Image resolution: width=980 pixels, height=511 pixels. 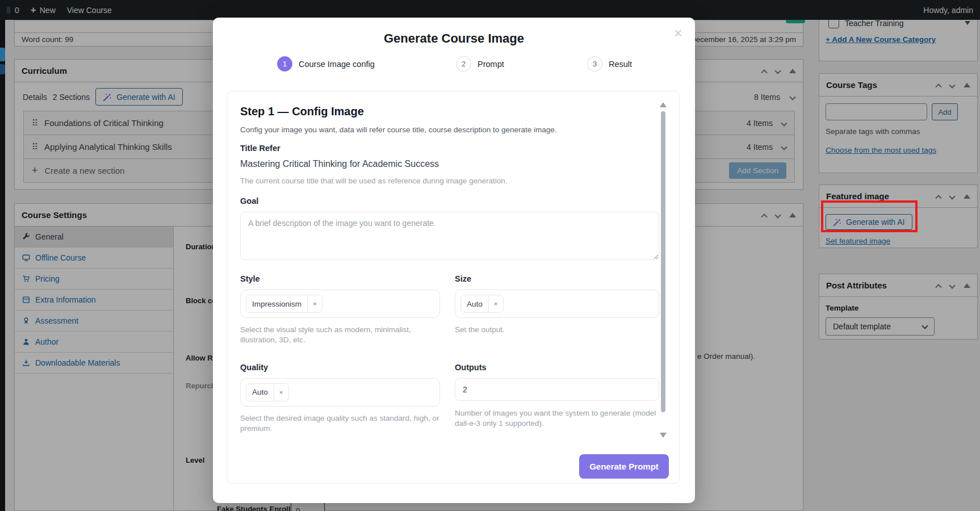 I want to click on outputs-field: Outputs Number of images you want the sy…, so click(x=557, y=399).